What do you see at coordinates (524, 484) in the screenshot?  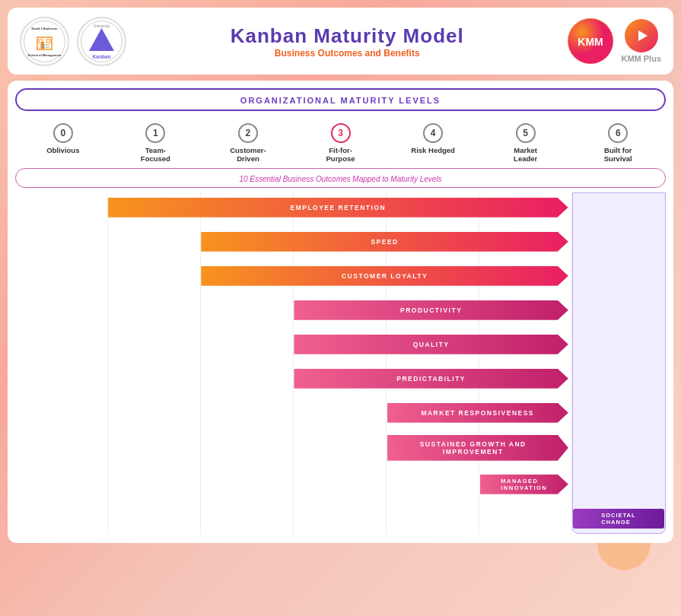 I see `arrow-managed-innovation: MANAGEDINNOVATION` at bounding box center [524, 484].